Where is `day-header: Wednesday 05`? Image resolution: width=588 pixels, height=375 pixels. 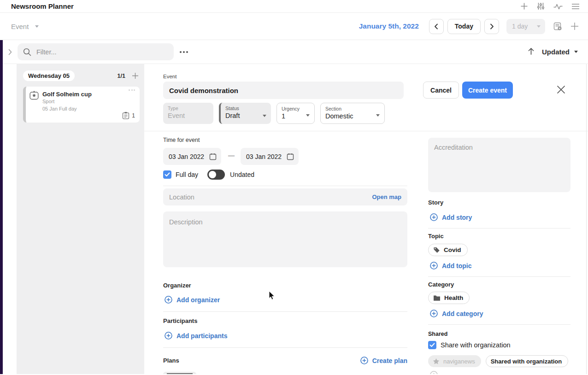 day-header: Wednesday 05 is located at coordinates (49, 76).